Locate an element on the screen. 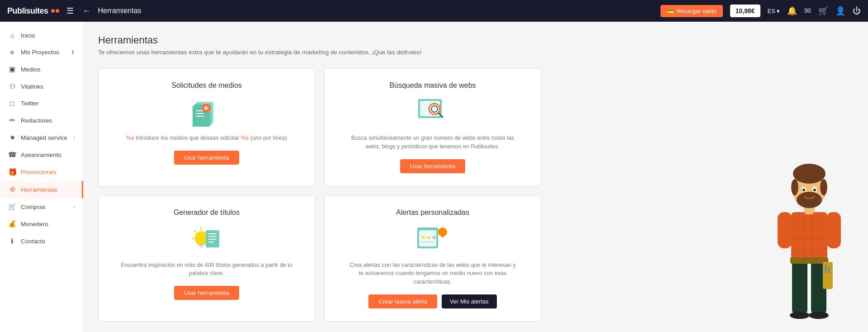  tool-card-generador-titulos: Generador de títulos is located at coordinates (207, 259).